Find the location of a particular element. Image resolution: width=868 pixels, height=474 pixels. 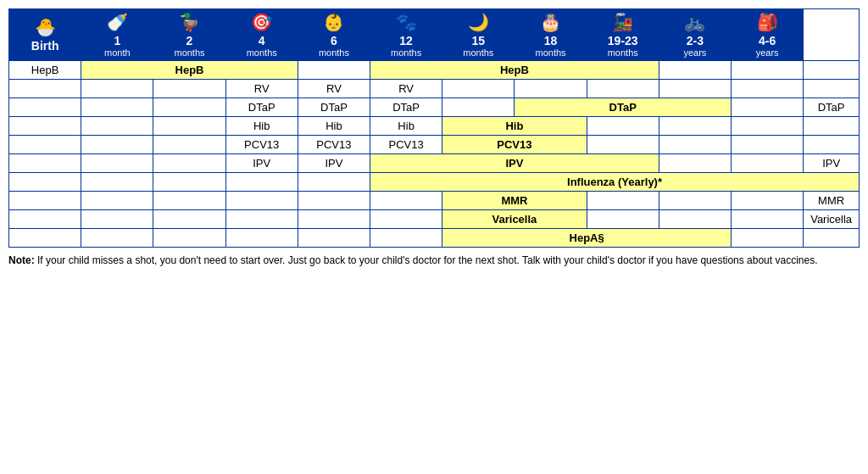

cell-hib-4mo: Hib is located at coordinates (334, 126).